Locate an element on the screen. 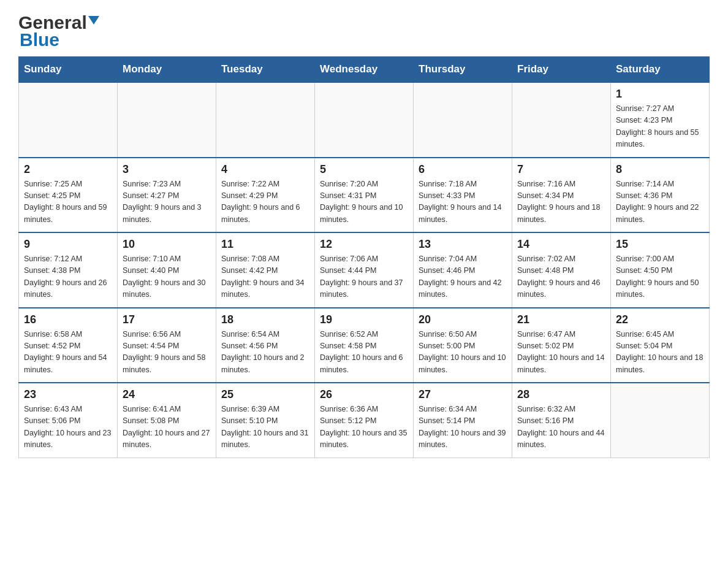 The image size is (728, 563). calendar-cell: 15Sunrise: 7:00 AMSunset: 4:50 PMDayligh… is located at coordinates (661, 270).